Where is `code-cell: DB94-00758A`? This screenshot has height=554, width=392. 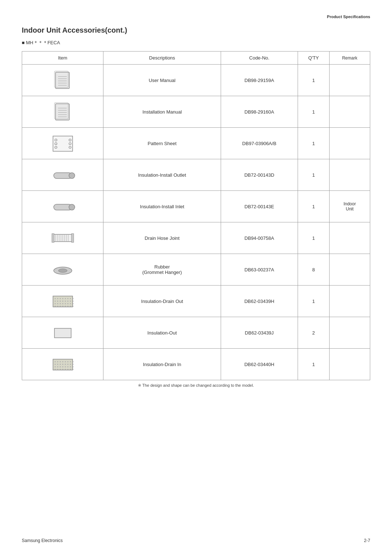
code-cell: DB94-00758A is located at coordinates (259, 238).